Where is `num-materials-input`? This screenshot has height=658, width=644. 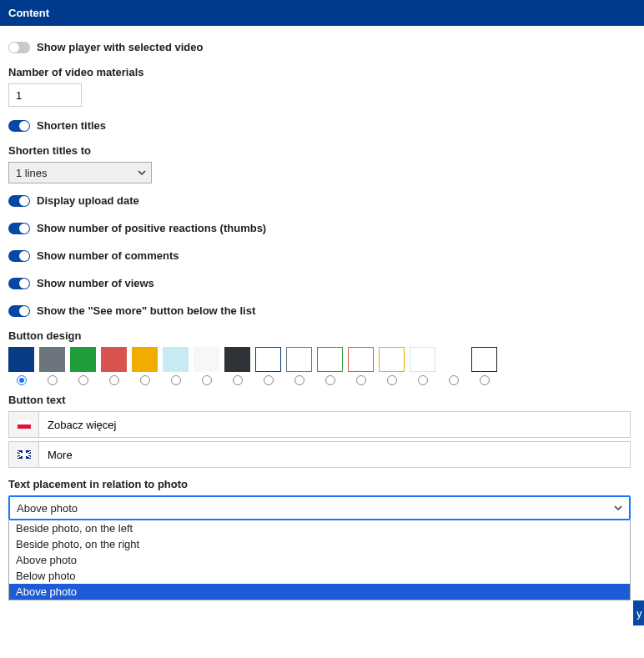 num-materials-input is located at coordinates (45, 95).